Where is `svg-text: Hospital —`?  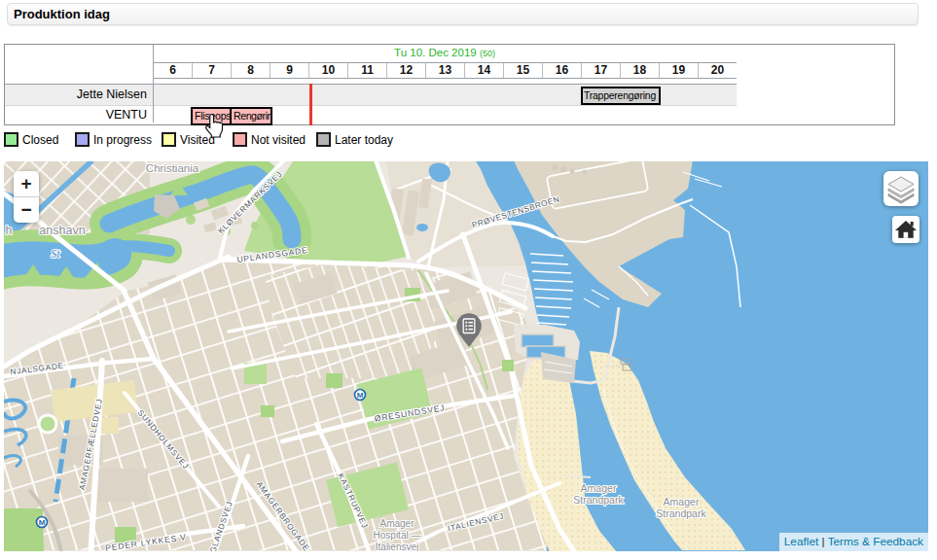 svg-text: Hospital — is located at coordinates (397, 535).